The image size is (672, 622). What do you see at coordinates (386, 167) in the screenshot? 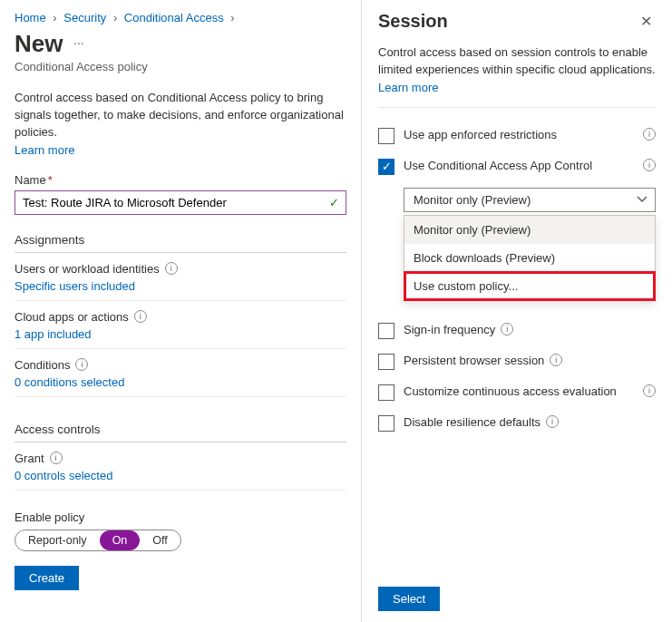
I see `checkbox-app-control` at bounding box center [386, 167].